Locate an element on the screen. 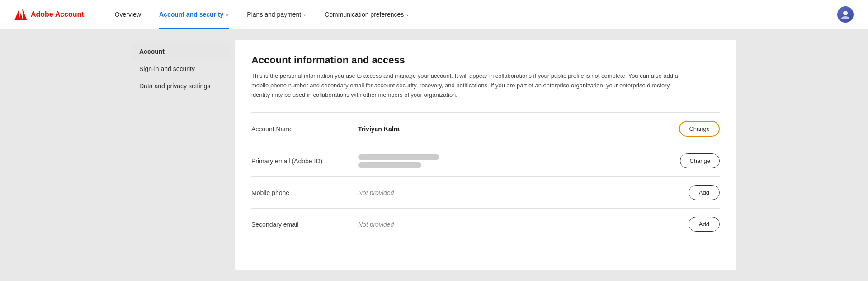  mobile-phone-value: Not provided is located at coordinates (520, 193).